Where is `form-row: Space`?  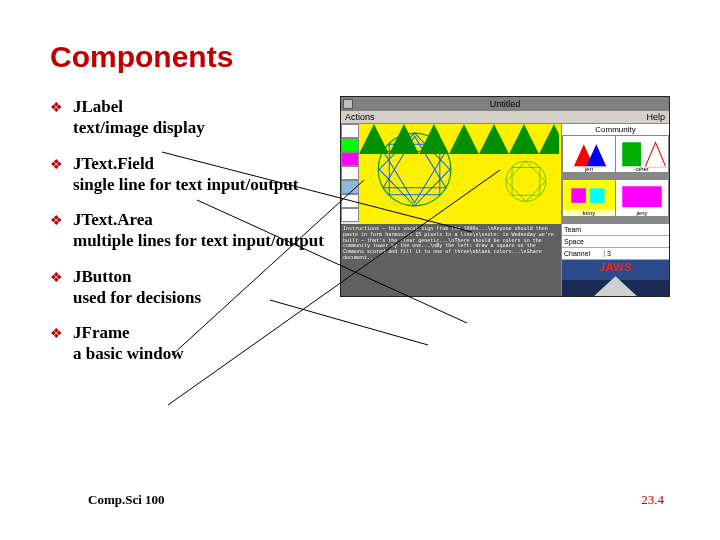
form-row: Space is located at coordinates (616, 242).